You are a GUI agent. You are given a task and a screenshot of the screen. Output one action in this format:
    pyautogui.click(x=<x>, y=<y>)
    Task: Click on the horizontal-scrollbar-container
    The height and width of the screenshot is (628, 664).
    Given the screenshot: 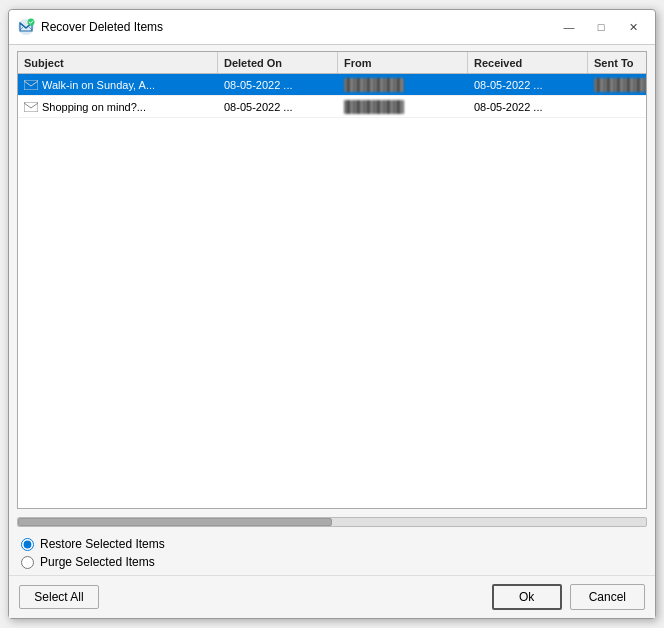 What is the action you would take?
    pyautogui.click(x=332, y=522)
    